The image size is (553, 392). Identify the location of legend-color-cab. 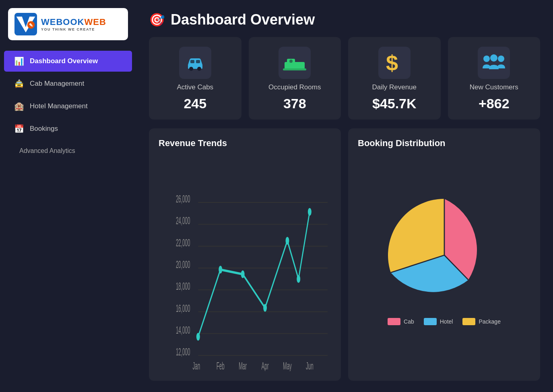
(394, 322).